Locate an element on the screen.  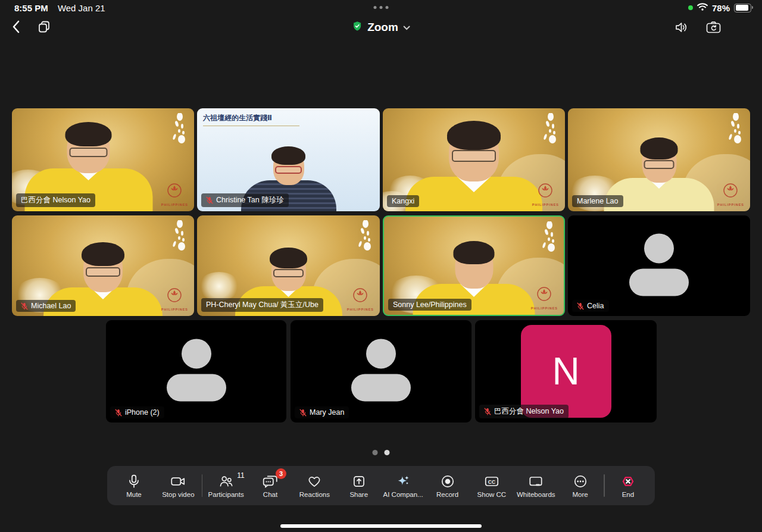
page-dot-2-active is located at coordinates (387, 452).